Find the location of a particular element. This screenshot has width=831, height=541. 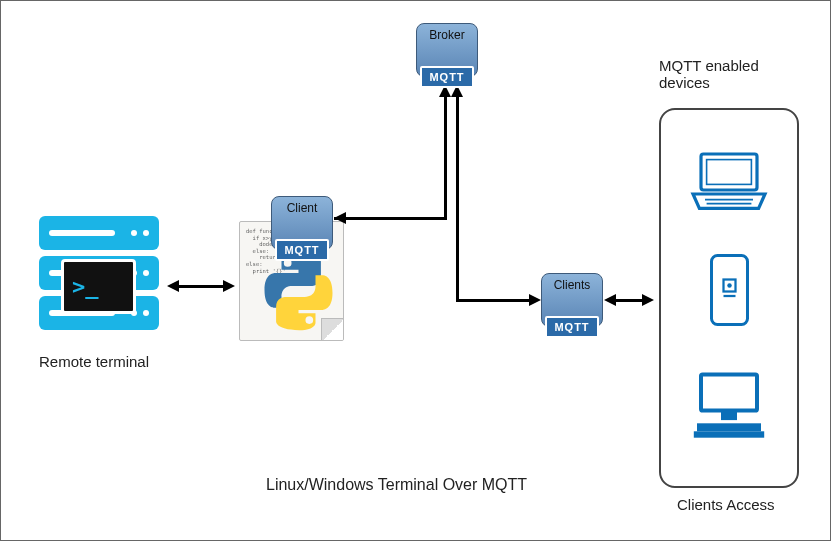

broker-mqtt-badge: MQTT is located at coordinates (447, 77).